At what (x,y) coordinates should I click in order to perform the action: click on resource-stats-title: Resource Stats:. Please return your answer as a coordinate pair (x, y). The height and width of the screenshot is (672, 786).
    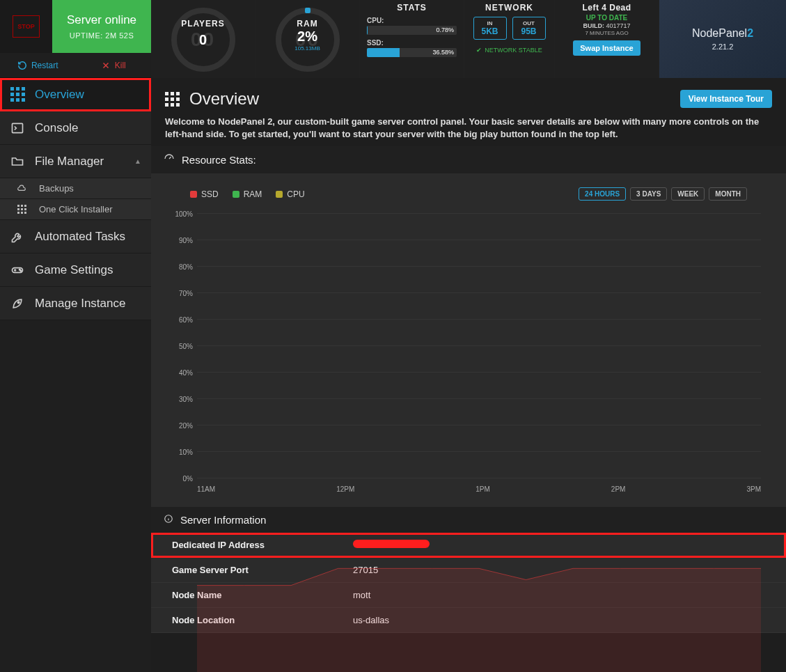
    Looking at the image, I should click on (219, 160).